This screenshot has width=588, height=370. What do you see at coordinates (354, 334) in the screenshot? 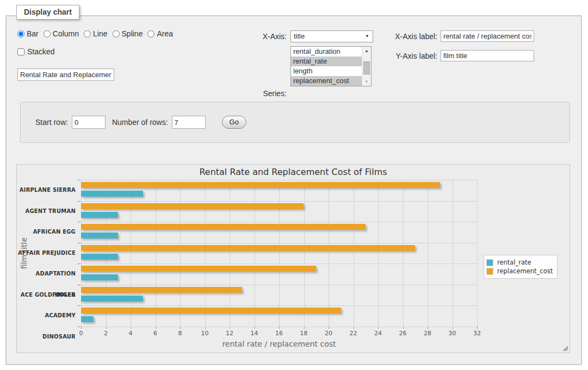
I see `x-tick-label: 22` at bounding box center [354, 334].